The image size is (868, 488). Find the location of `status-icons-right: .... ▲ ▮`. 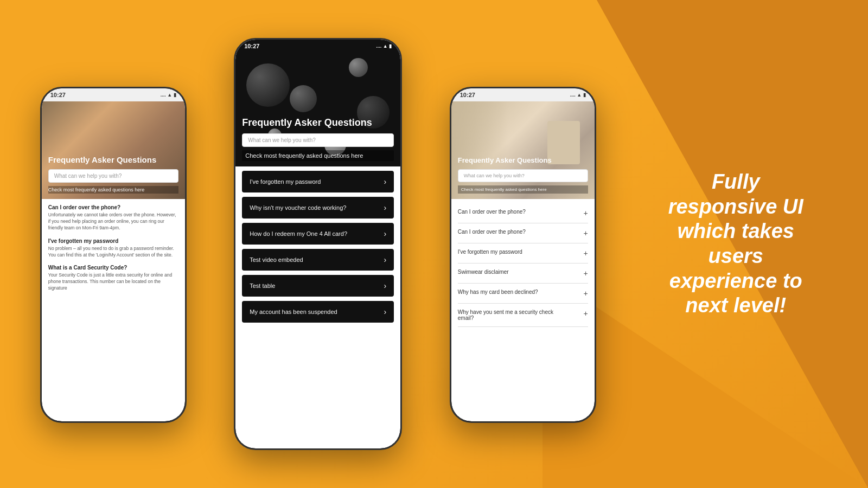

status-icons-right: .... ▲ ▮ is located at coordinates (578, 95).